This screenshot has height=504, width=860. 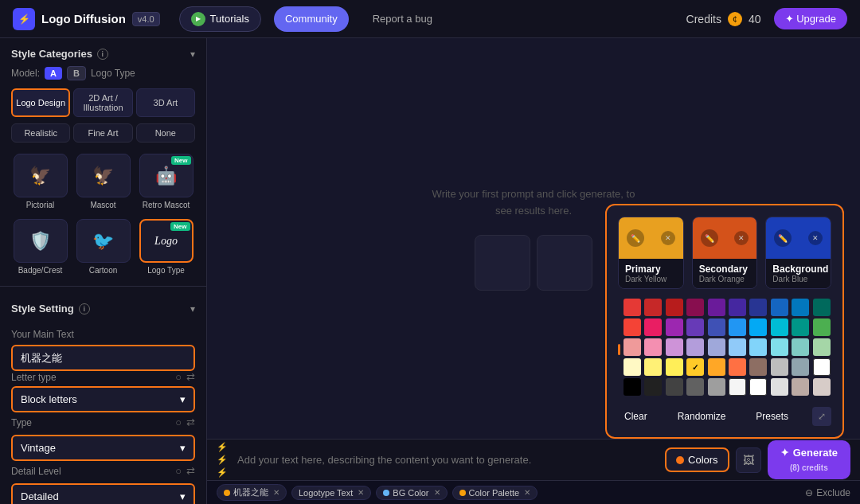 What do you see at coordinates (311, 19) in the screenshot?
I see `community-button: Community` at bounding box center [311, 19].